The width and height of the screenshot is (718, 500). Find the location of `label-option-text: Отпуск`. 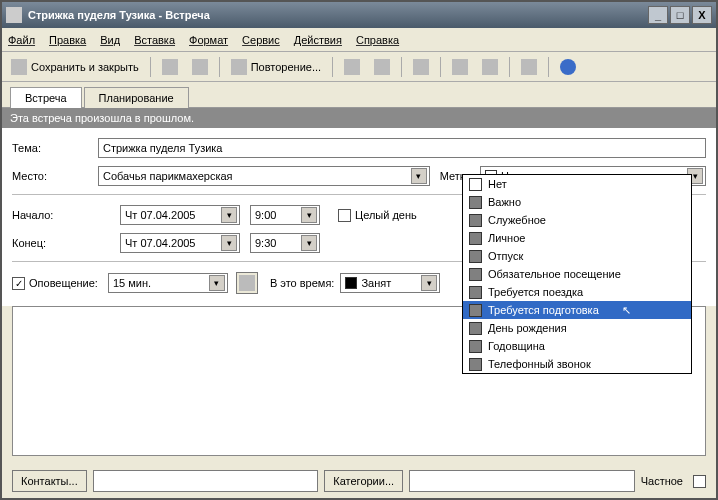

label-option-text: Отпуск is located at coordinates (506, 256).